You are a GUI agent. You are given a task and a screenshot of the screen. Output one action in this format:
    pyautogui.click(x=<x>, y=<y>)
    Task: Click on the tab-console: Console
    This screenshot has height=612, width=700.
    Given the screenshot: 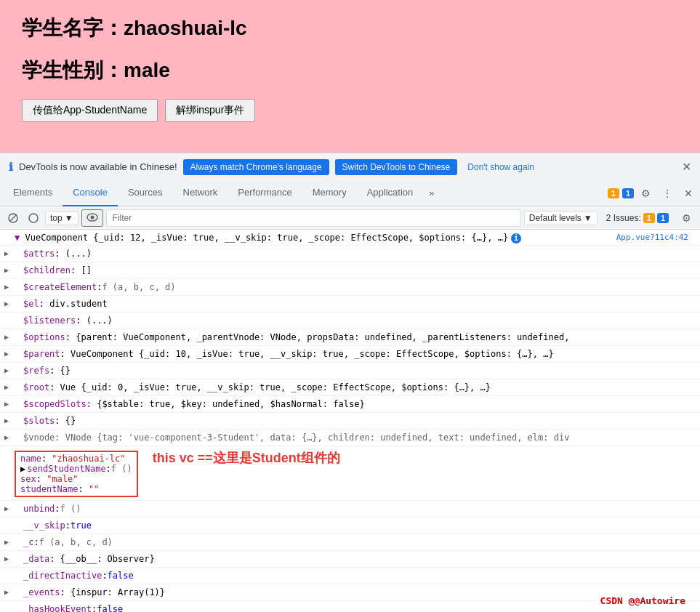 What is the action you would take?
    pyautogui.click(x=90, y=193)
    